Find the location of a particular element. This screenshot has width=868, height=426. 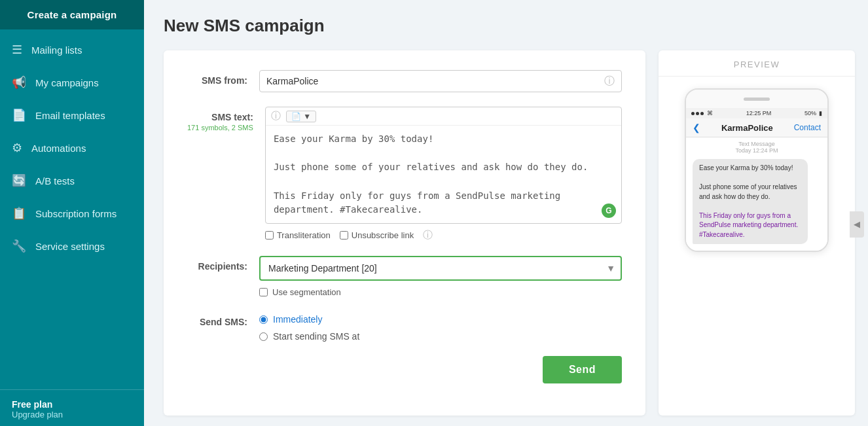

use-segmentation-label: Use segmentation is located at coordinates (306, 292).